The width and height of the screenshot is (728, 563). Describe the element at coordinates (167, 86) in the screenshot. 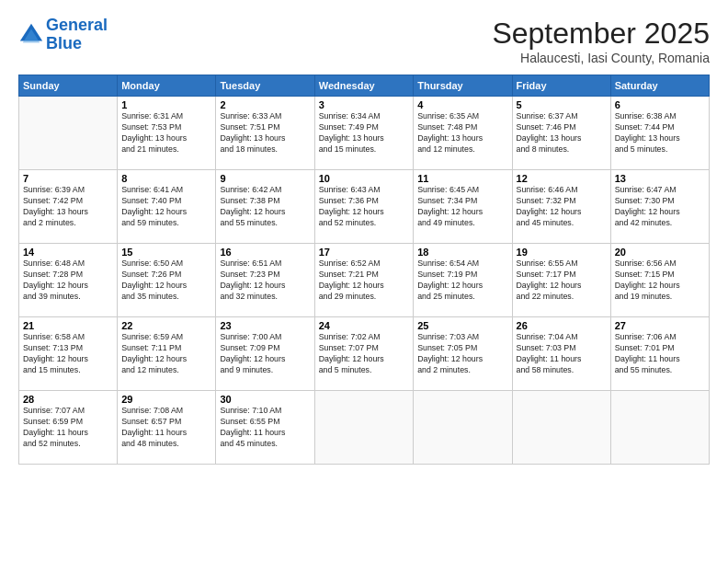

I see `header-monday: Monday` at that location.